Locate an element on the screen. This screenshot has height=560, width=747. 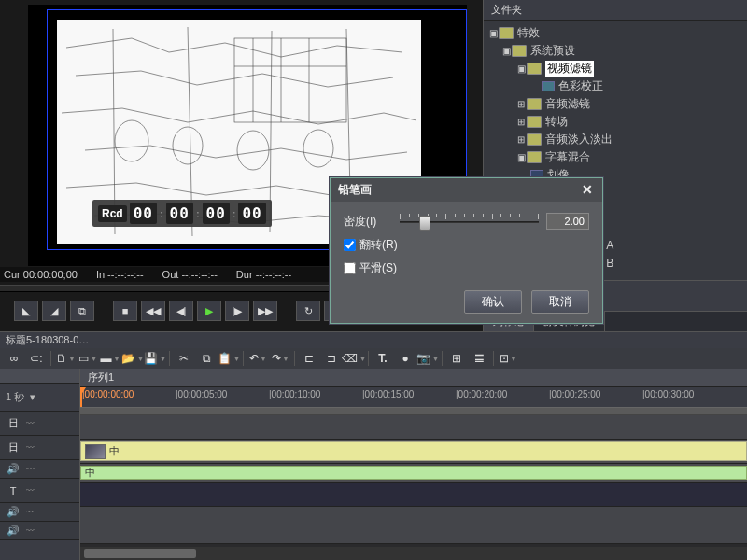
tree-root-effects: ▣特效 is located at coordinates (615, 34).